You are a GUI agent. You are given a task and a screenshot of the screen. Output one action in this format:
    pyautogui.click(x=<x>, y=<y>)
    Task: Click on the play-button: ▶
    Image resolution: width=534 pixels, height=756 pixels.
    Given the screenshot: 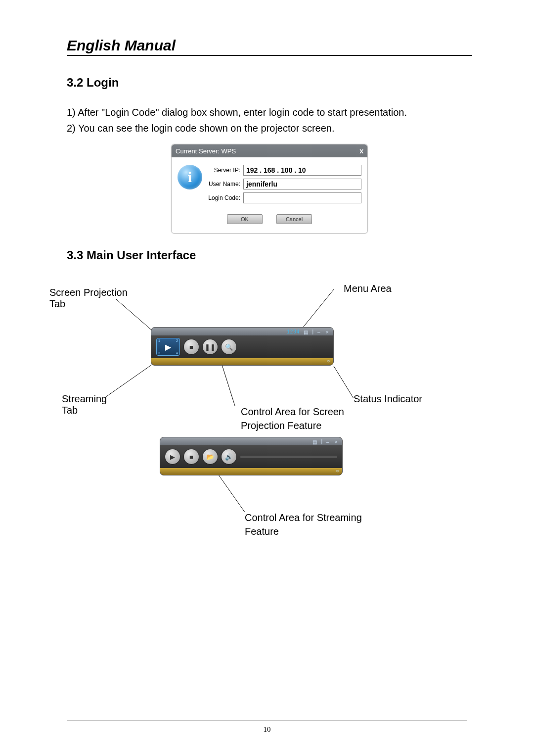 What is the action you would take?
    pyautogui.click(x=173, y=457)
    